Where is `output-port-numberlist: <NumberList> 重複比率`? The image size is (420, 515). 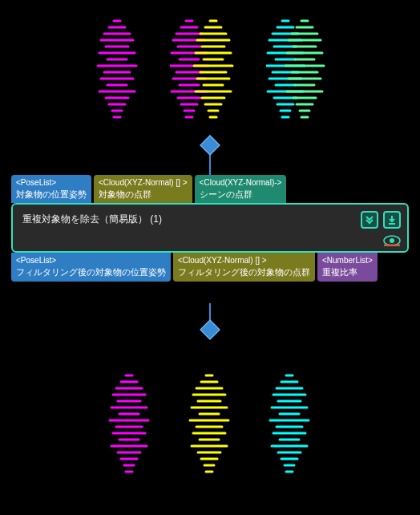 output-port-numberlist: <NumberList> 重複比率 is located at coordinates (348, 266).